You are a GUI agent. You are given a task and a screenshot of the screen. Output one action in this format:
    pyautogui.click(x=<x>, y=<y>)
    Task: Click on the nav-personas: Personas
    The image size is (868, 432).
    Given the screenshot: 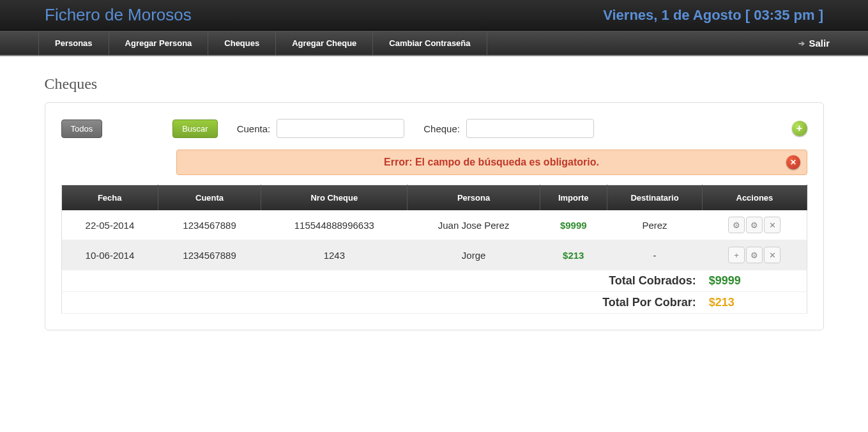 What is the action you would take?
    pyautogui.click(x=74, y=43)
    